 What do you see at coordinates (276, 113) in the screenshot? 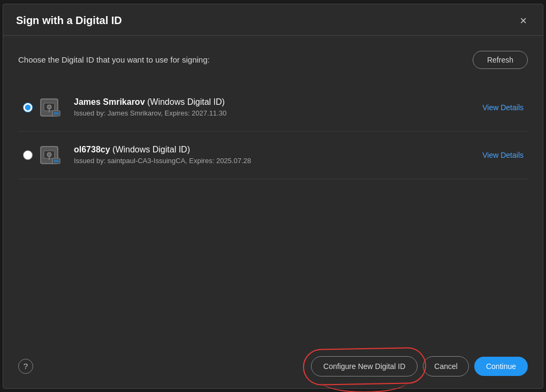
I see `id-issued-1: Issued by: James Smrikarov, Expires: 202…` at bounding box center [276, 113].